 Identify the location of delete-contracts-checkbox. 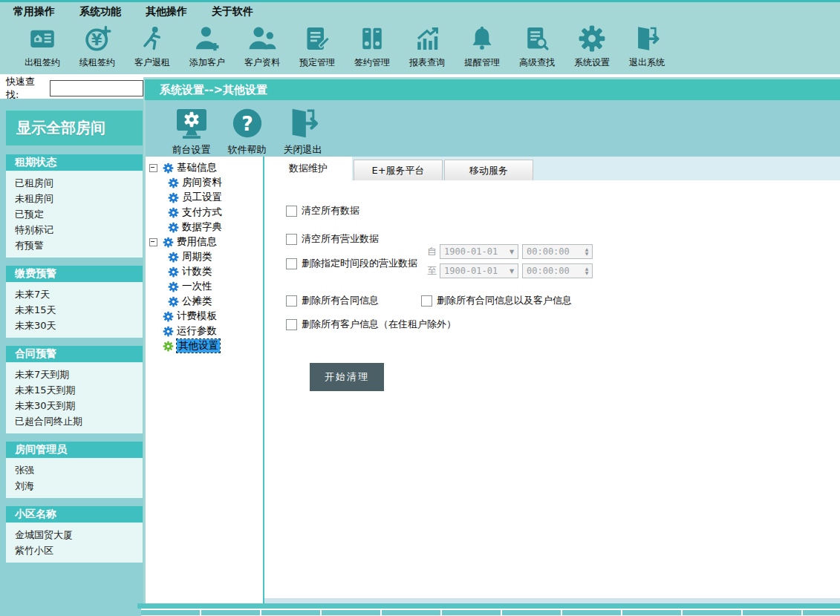
(291, 301).